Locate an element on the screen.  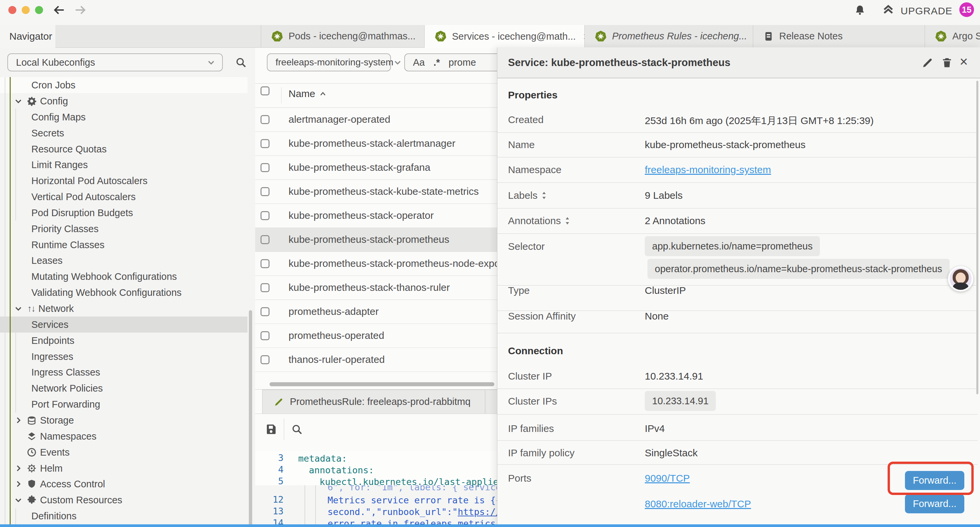
sidebar-group-storage: Storage is located at coordinates (124, 420).